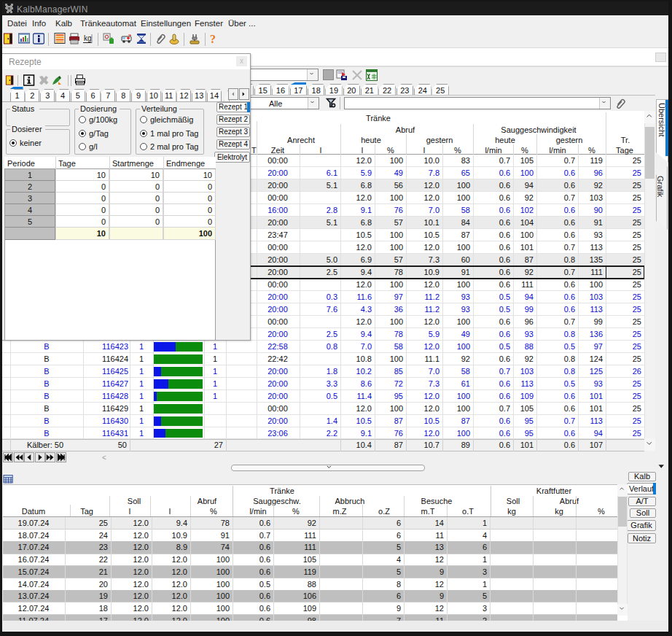  I want to click on svg-text: kg, so click(87, 38).